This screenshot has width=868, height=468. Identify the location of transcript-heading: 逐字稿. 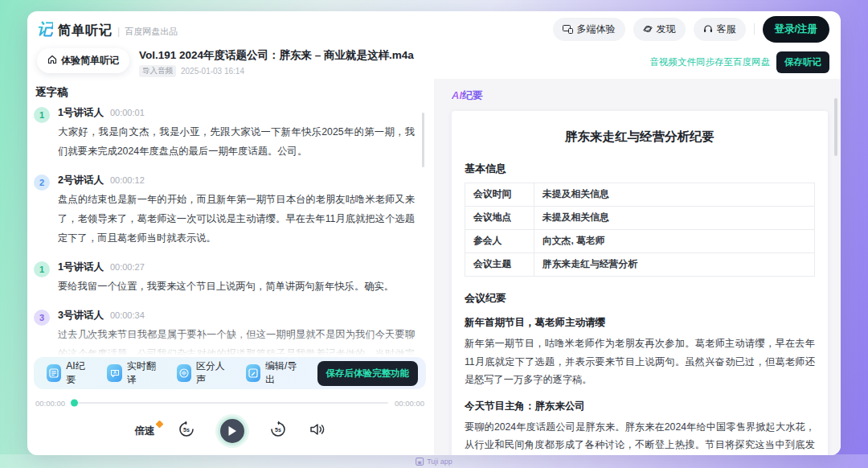
(230, 94).